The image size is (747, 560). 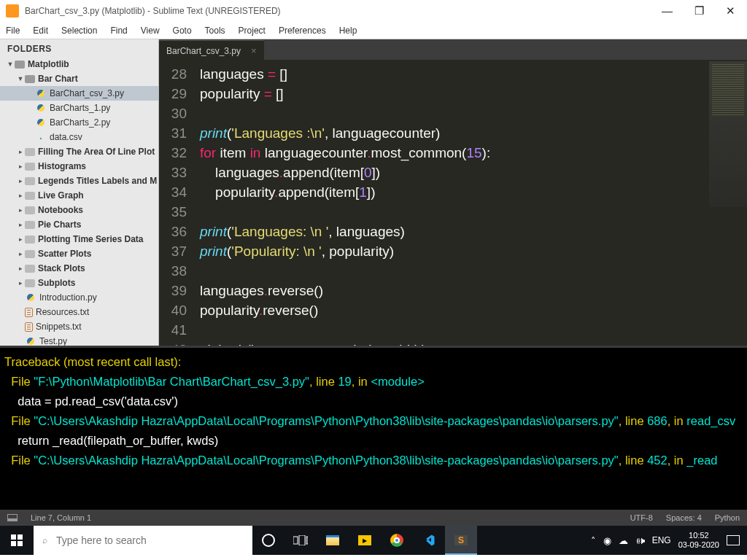 I want to click on titlebar: BarChart_csv_3.py (Matplotlib) - Sublime…, so click(x=374, y=11).